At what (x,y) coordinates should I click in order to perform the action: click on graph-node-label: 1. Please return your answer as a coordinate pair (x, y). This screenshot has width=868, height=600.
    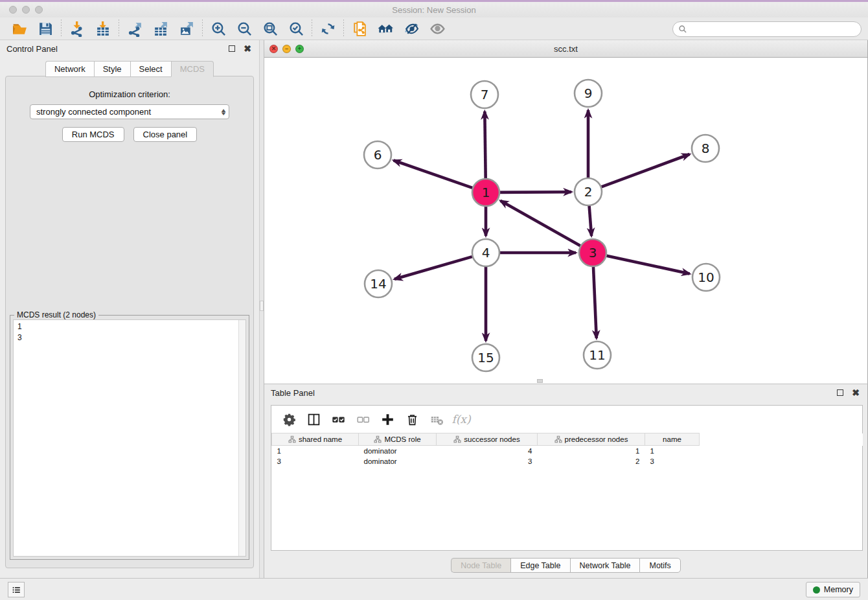
    Looking at the image, I should click on (486, 192).